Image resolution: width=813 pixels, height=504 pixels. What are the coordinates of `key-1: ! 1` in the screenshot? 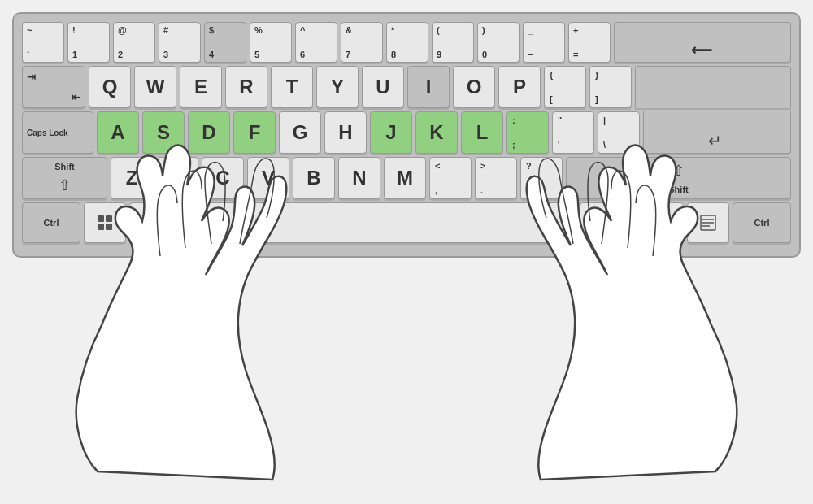 It's located at (89, 42).